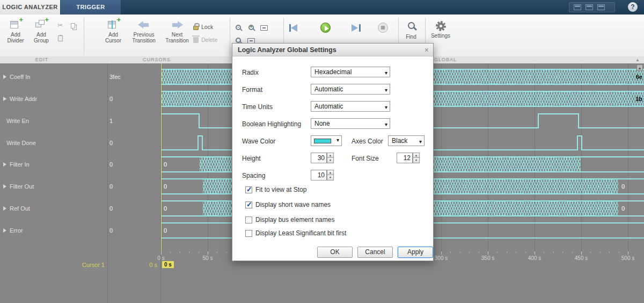  Describe the element at coordinates (177, 31) in the screenshot. I see `next-transition-button: Next Transition` at that location.